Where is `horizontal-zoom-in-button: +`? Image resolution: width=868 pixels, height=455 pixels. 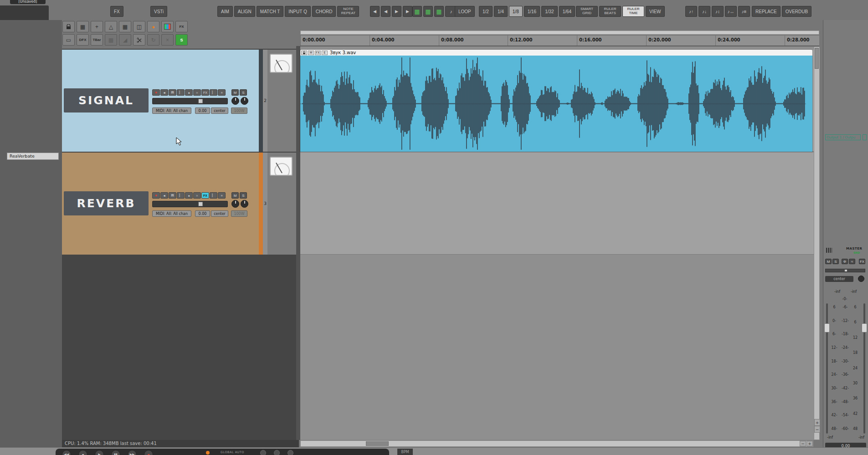
horizontal-zoom-in-button: + is located at coordinates (810, 444).